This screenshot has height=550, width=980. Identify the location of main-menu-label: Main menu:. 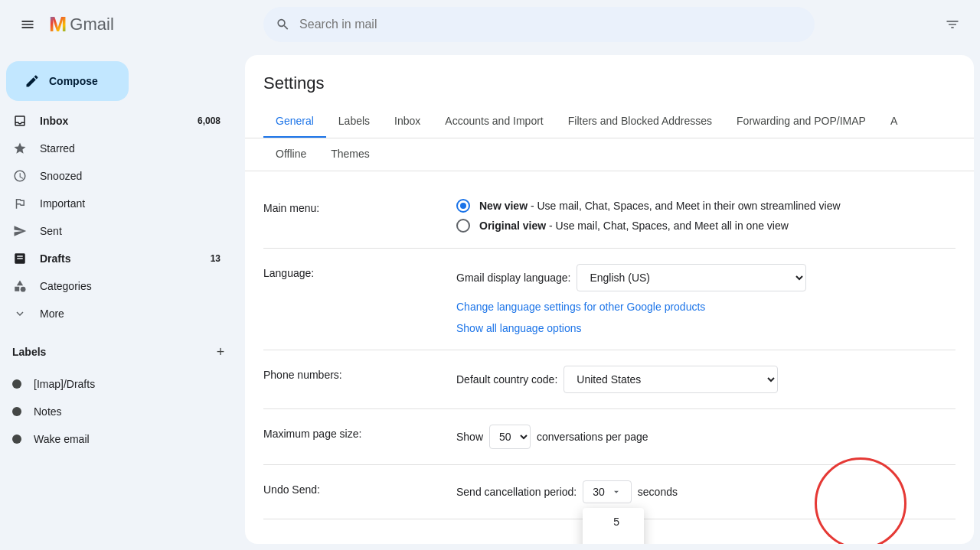
(348, 207).